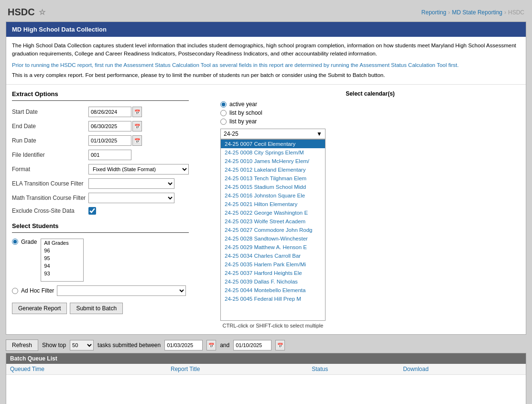 This screenshot has width=532, height=404. What do you see at coordinates (110, 112) in the screenshot?
I see `start-date-input` at bounding box center [110, 112].